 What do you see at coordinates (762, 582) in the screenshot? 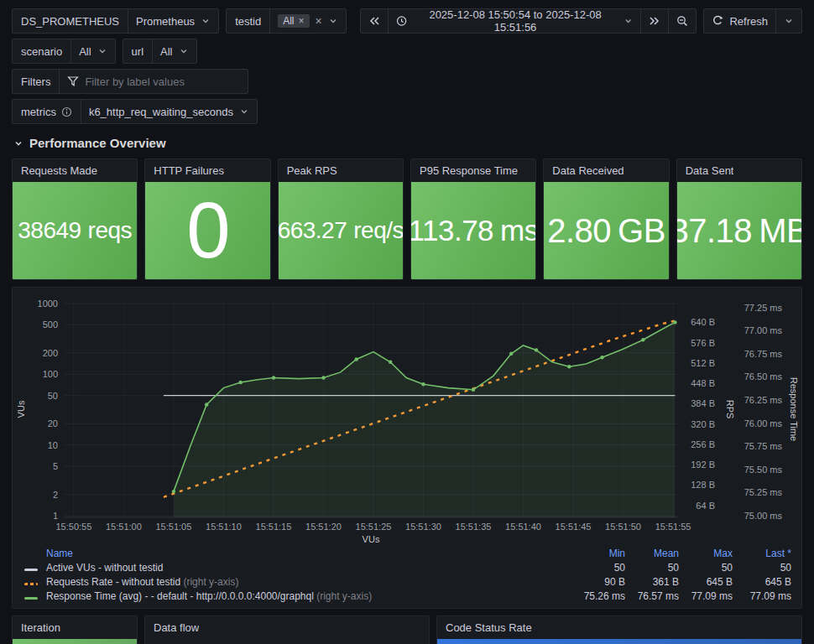
I see `legend-value: 645 B` at bounding box center [762, 582].